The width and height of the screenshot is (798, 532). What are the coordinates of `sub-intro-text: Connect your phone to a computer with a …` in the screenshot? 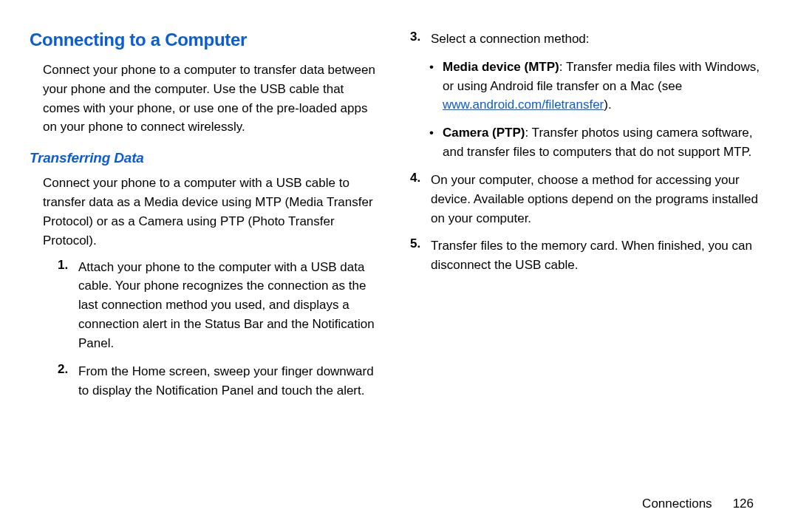 It's located at (205, 211).